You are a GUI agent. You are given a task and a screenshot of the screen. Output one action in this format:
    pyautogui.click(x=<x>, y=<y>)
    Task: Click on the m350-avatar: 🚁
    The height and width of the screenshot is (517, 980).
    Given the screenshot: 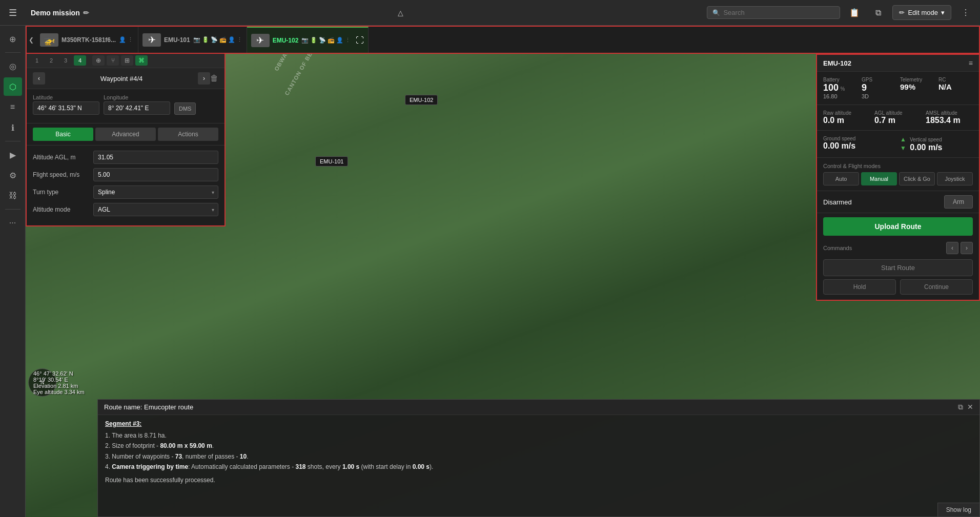 What is the action you would take?
    pyautogui.click(x=49, y=40)
    